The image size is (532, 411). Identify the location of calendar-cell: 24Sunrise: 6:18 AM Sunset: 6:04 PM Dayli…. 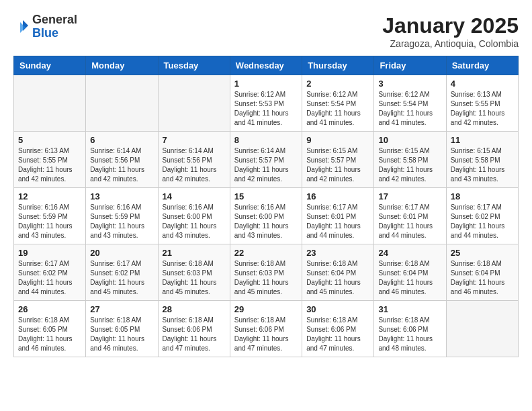
(410, 273).